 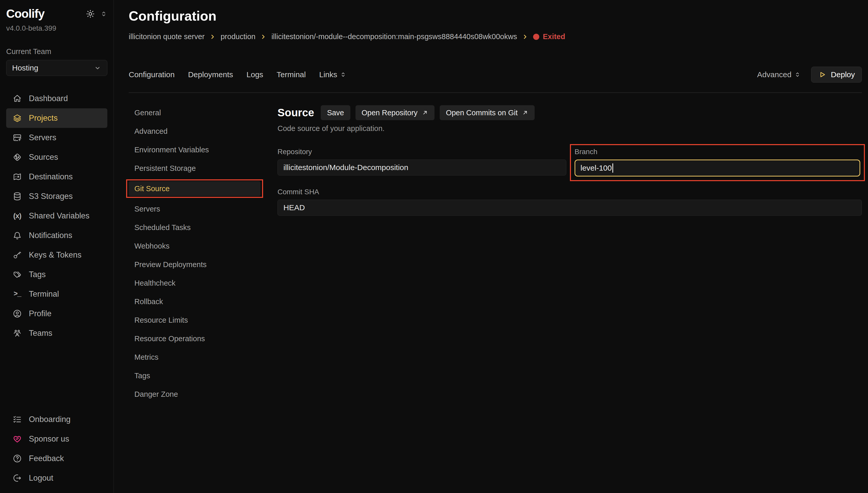 I want to click on sidebar-item-label: Destinations, so click(x=51, y=177).